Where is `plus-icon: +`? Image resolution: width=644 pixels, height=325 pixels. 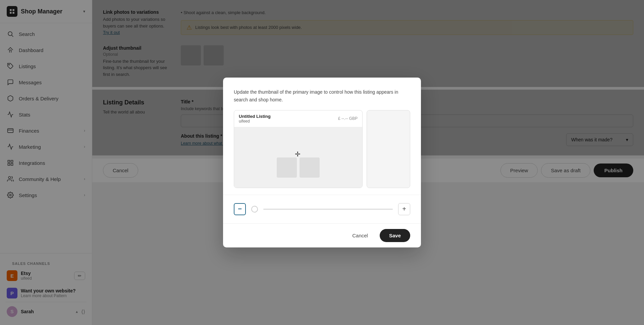
plus-icon: + is located at coordinates (404, 209).